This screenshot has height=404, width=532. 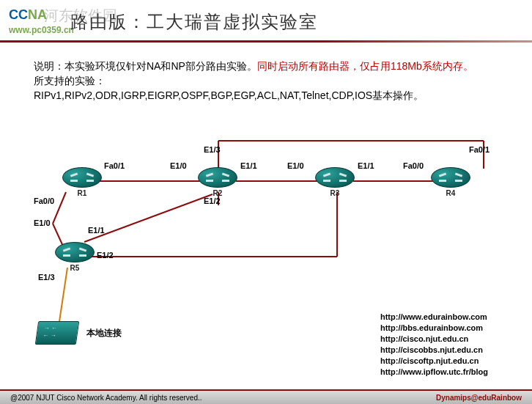 What do you see at coordinates (75, 268) in the screenshot?
I see `router-r5-label: R5` at bounding box center [75, 268].